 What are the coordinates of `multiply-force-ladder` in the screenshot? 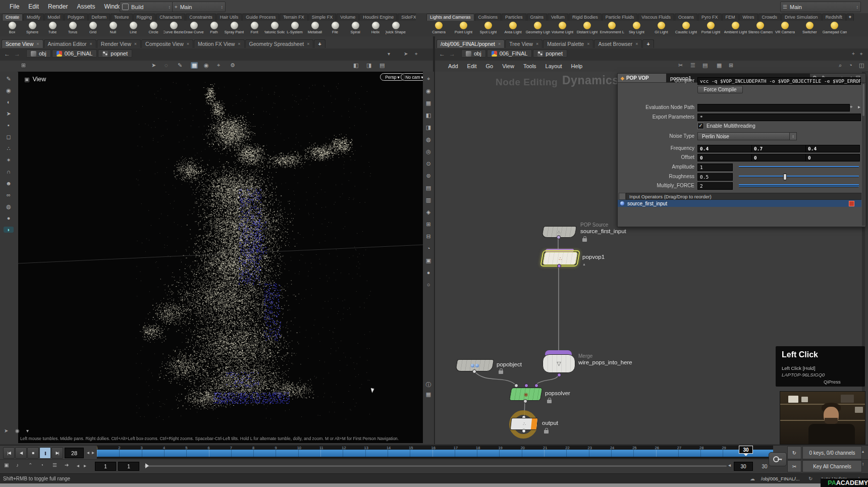 It's located at (799, 186).